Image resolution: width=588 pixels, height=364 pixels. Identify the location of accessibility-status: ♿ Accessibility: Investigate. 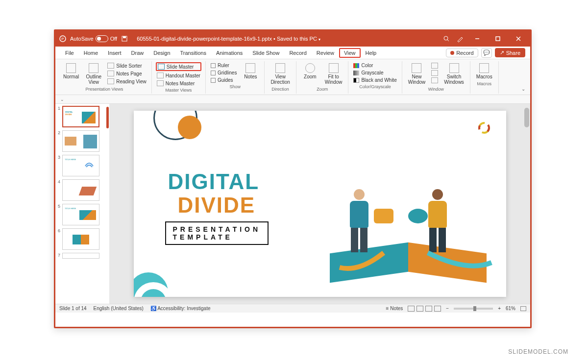
(180, 309).